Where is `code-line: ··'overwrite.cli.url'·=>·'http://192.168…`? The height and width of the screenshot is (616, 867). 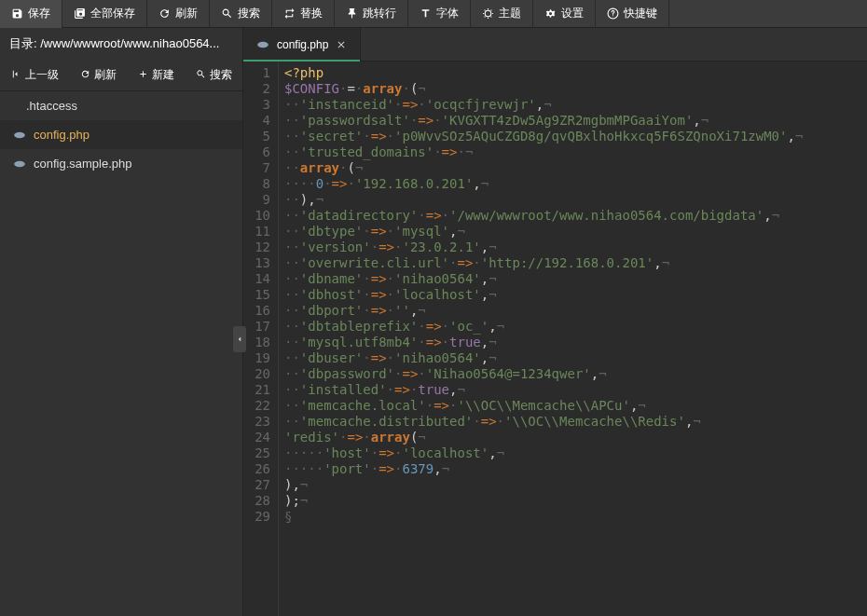
code-line: ··'overwrite.cli.url'·=>·'http://192.168… is located at coordinates (576, 263).